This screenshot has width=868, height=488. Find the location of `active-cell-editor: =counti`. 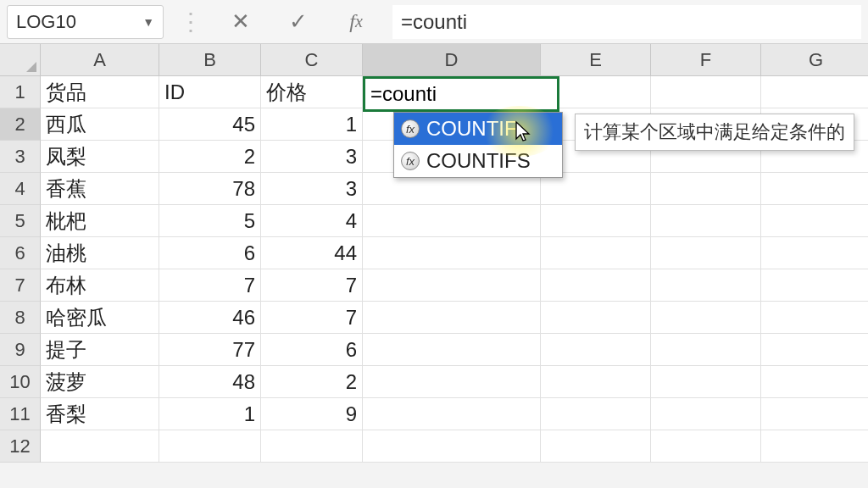

active-cell-editor: =counti is located at coordinates (461, 94).